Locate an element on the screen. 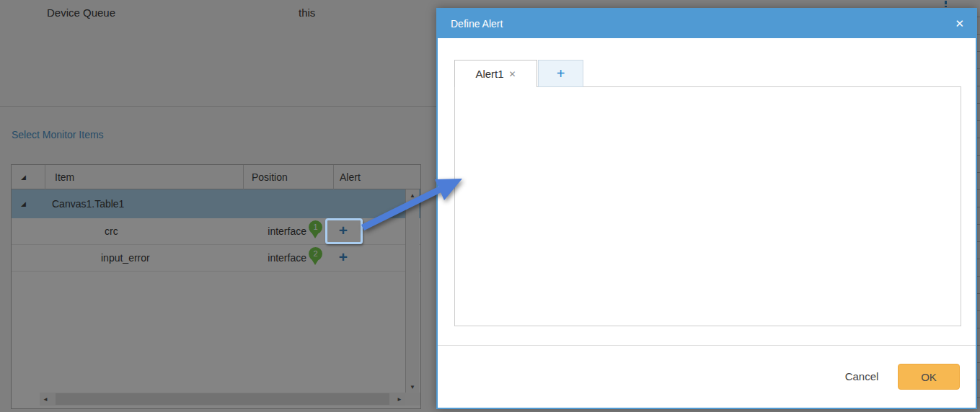  cancel-button: Cancel is located at coordinates (862, 377).